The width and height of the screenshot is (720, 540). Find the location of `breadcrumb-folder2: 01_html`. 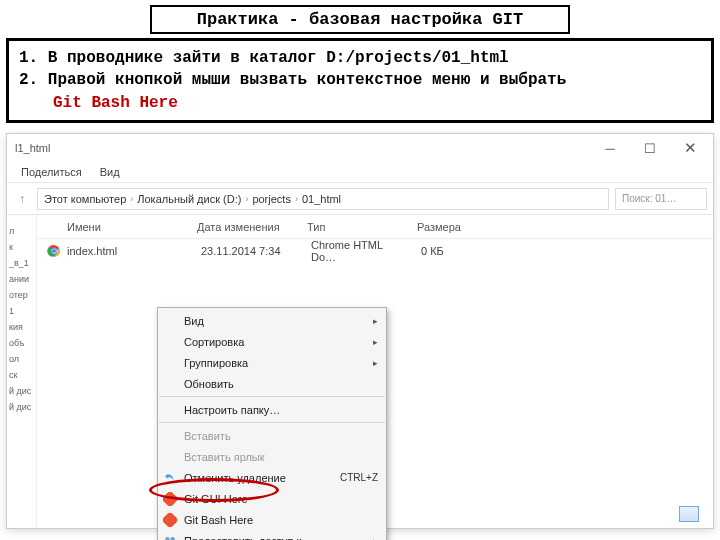

breadcrumb-folder2: 01_html is located at coordinates (322, 199).